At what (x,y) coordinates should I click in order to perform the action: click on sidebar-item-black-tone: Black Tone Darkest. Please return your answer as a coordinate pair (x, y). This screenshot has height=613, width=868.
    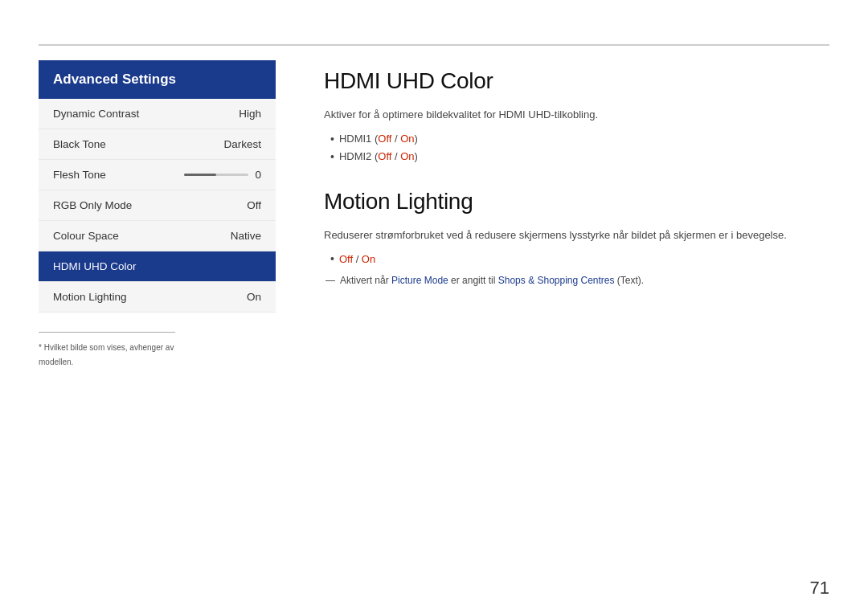
    Looking at the image, I should click on (158, 145).